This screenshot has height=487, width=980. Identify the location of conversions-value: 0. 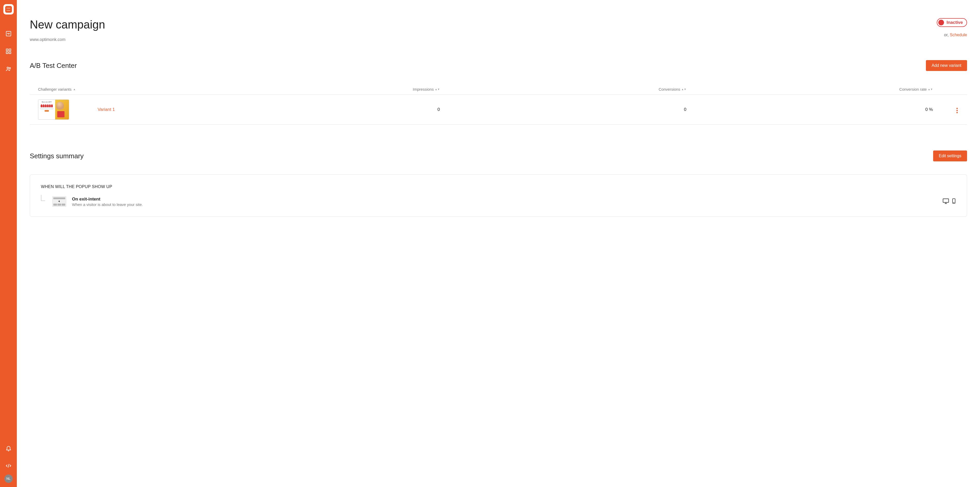
(685, 110).